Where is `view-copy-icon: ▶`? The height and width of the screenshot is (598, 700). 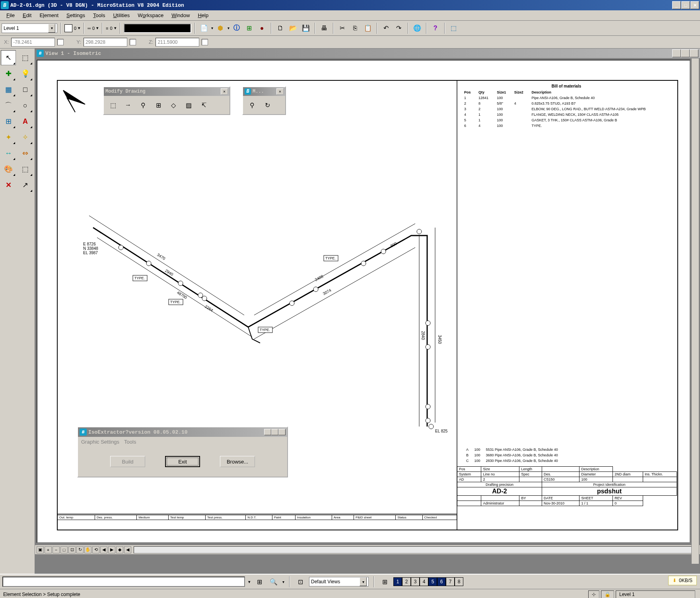
view-copy-icon: ▶ is located at coordinates (112, 550).